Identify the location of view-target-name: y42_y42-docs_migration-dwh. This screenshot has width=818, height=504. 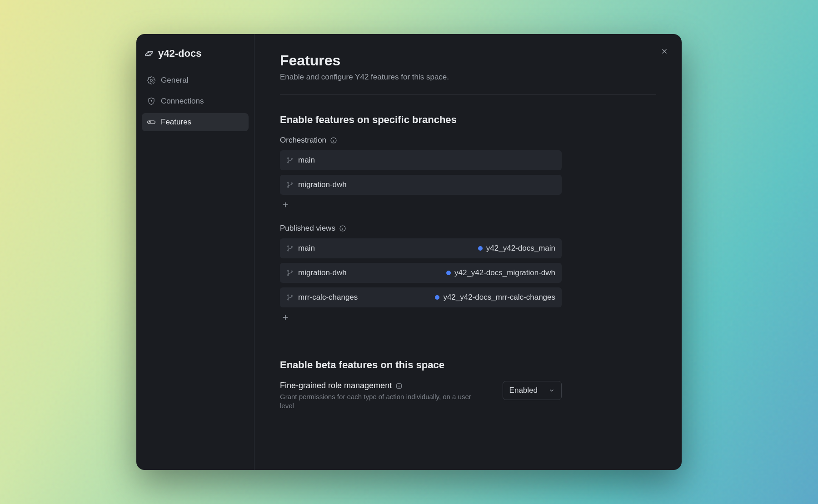
(505, 273).